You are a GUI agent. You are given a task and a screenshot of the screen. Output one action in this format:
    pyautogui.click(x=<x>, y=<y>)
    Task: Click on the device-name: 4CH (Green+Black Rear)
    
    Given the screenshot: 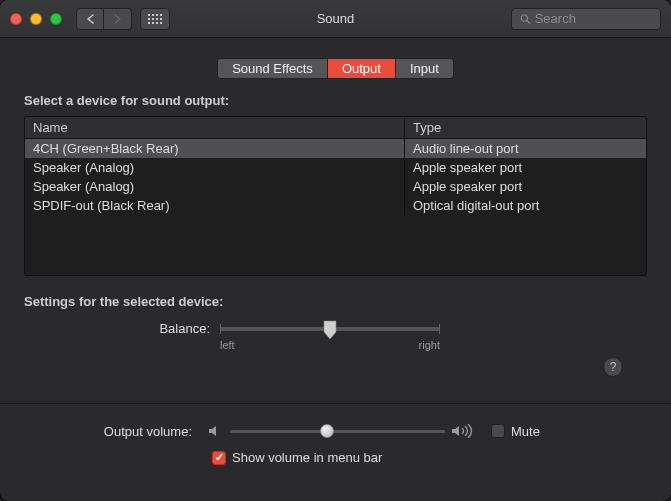 What is the action you would take?
    pyautogui.click(x=215, y=148)
    